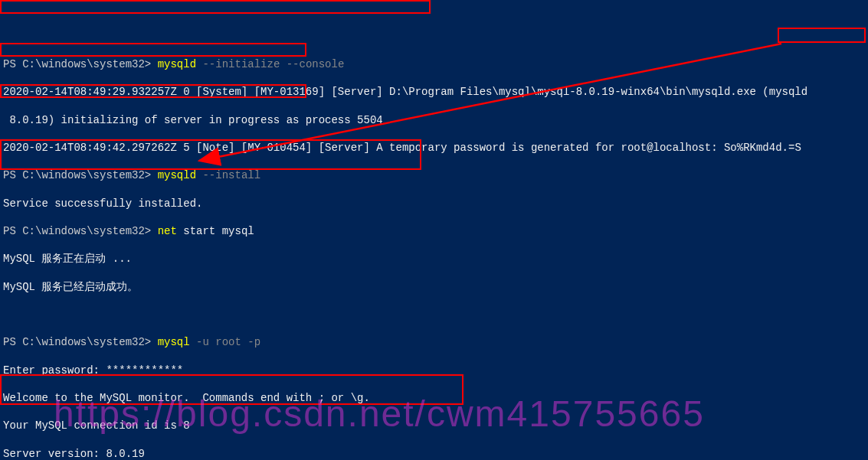  I want to click on terminal-line: PS C:\windows\system32> mysql -u root -p, so click(434, 342).